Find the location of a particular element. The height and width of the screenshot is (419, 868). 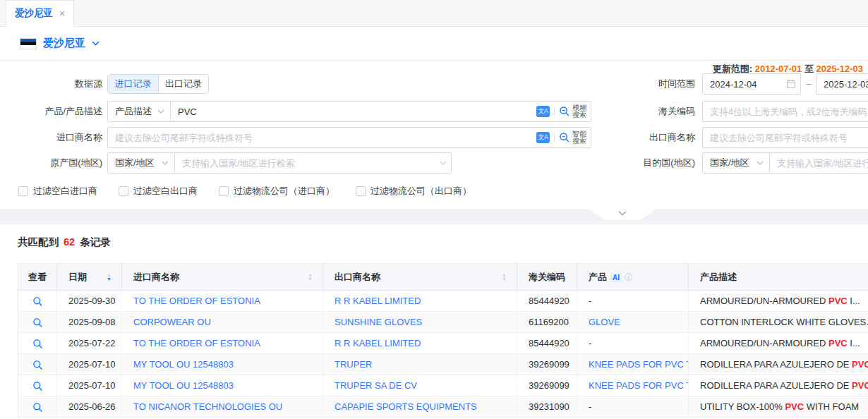

col-importer: 进口商名称 ▲▼ is located at coordinates (223, 277).